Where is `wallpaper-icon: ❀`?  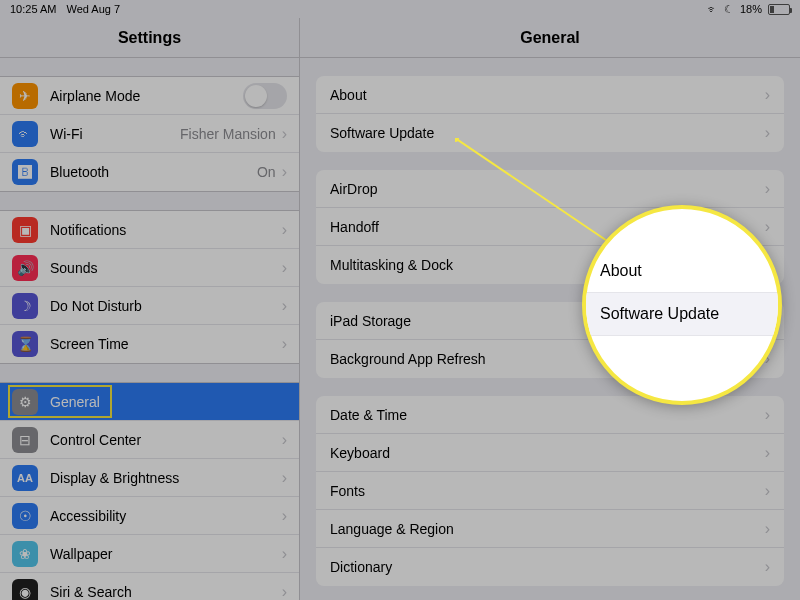 wallpaper-icon: ❀ is located at coordinates (25, 554).